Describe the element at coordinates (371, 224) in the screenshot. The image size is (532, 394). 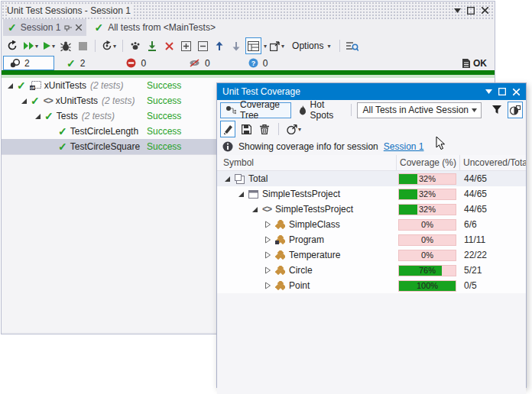
I see `coverage-row-class: SimpleClass 0% 6/6` at that location.